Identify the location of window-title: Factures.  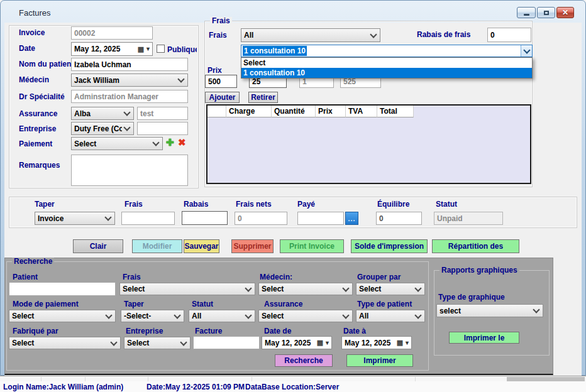
(35, 13).